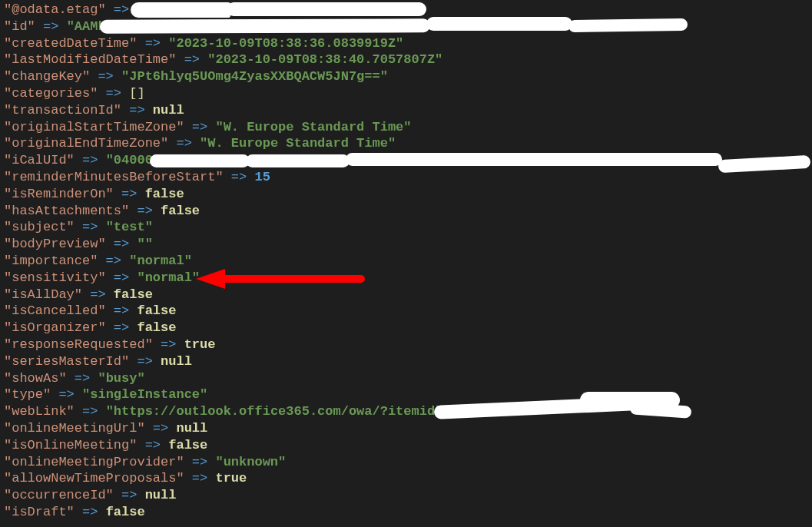 This screenshot has height=527, width=812. I want to click on code-line: "isOnlineMeeting" => false, so click(347, 446).